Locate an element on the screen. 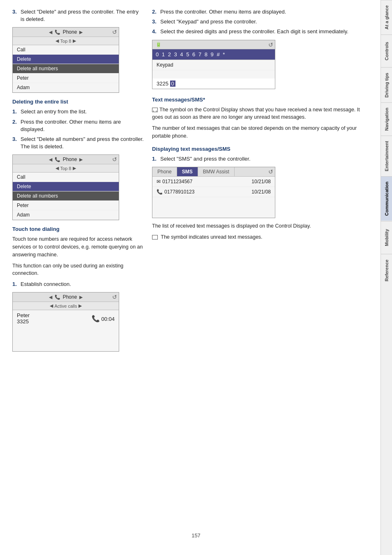 Image resolution: width=392 pixels, height=555 pixels. phone-row-call-1: Call is located at coordinates (66, 50).